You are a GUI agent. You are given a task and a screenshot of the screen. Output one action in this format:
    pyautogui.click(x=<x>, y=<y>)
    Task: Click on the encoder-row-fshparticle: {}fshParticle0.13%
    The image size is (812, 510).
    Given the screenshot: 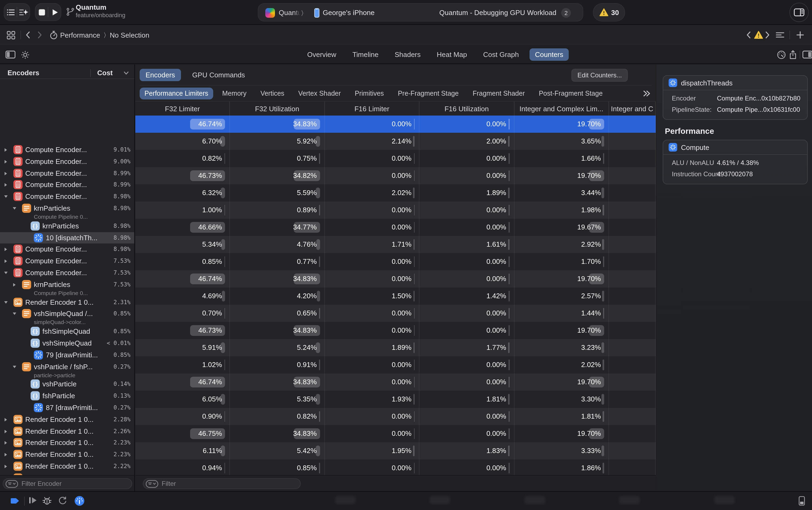 What is the action you would take?
    pyautogui.click(x=67, y=396)
    